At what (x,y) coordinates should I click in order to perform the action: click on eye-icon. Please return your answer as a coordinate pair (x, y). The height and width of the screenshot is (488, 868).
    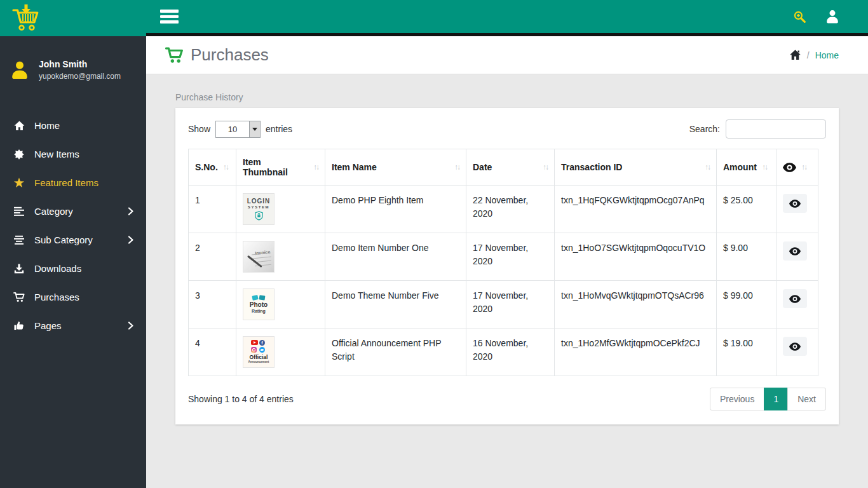
    Looking at the image, I should click on (789, 168).